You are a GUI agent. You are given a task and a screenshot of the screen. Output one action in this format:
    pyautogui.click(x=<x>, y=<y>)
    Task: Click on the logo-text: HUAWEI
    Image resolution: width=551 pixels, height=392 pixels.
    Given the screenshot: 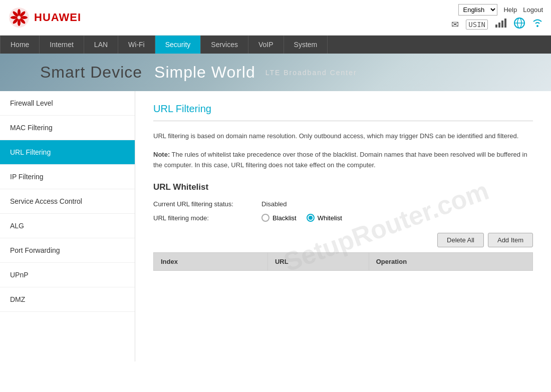 What is the action you would take?
    pyautogui.click(x=58, y=18)
    